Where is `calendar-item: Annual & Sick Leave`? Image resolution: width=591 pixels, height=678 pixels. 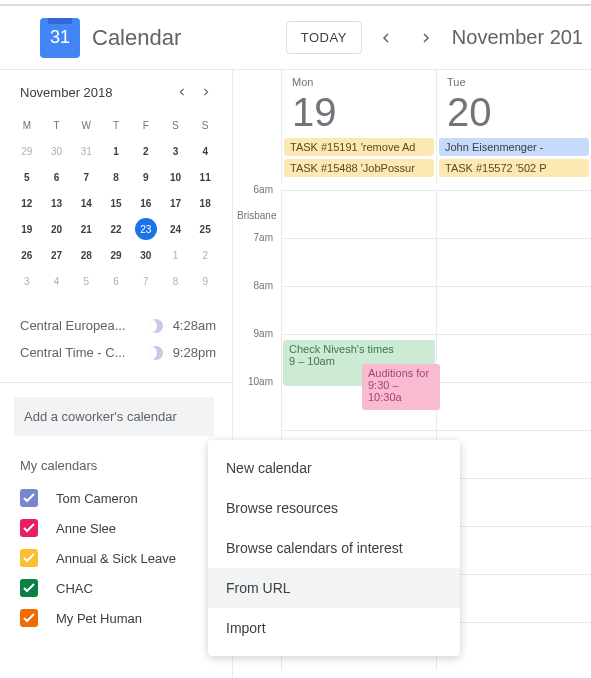
calendar-item: Annual & Sick Leave is located at coordinates (116, 558).